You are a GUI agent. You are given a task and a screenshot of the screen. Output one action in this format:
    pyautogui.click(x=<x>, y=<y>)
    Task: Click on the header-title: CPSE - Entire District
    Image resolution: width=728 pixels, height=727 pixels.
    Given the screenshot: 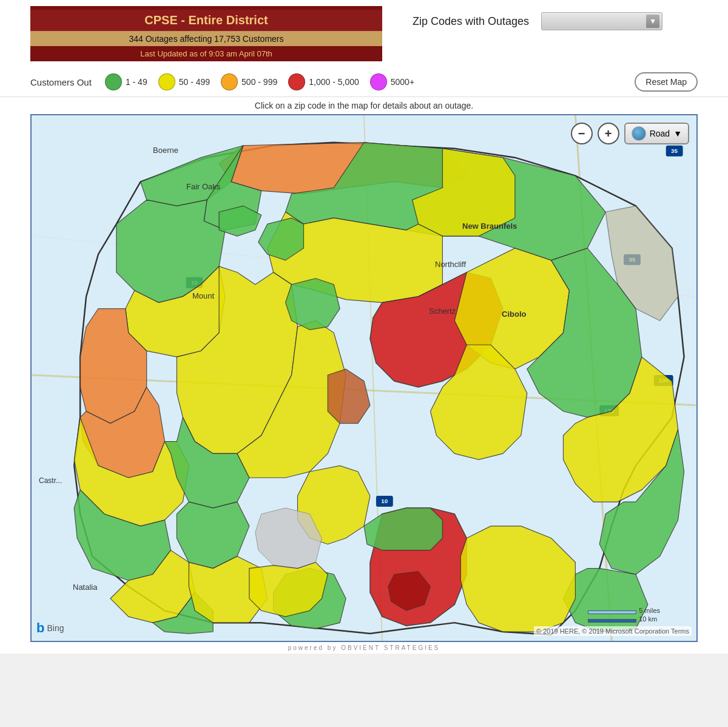 What is the action you would take?
    pyautogui.click(x=206, y=21)
    